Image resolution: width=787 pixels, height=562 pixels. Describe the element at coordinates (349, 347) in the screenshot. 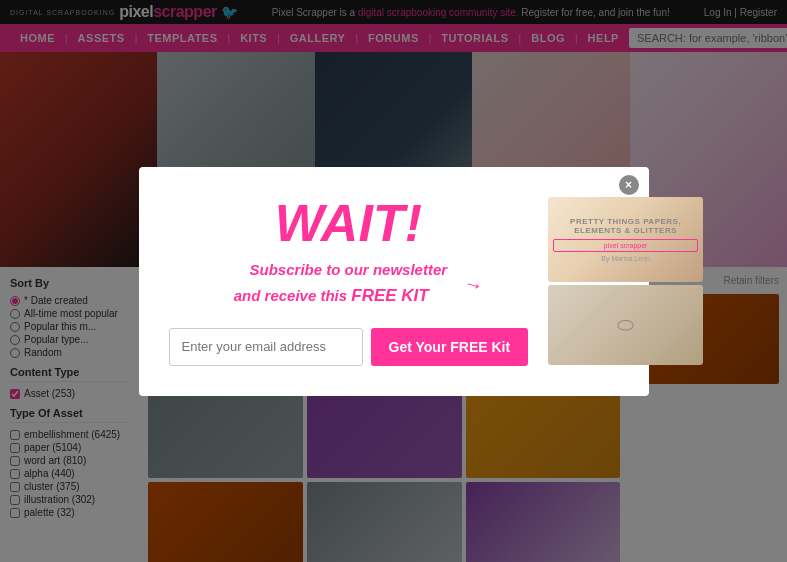

I see `modal-form: Get Your FREE Kit` at that location.